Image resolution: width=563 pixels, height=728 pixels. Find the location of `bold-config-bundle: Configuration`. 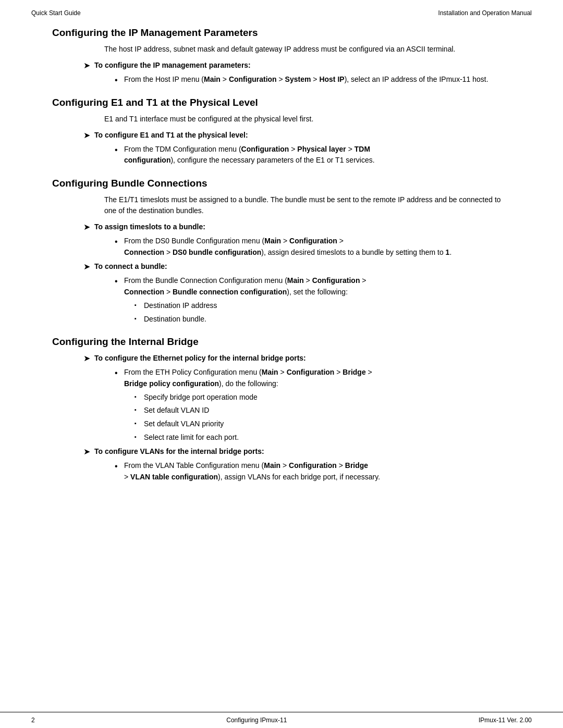

bold-config-bundle: Configuration is located at coordinates (313, 241).